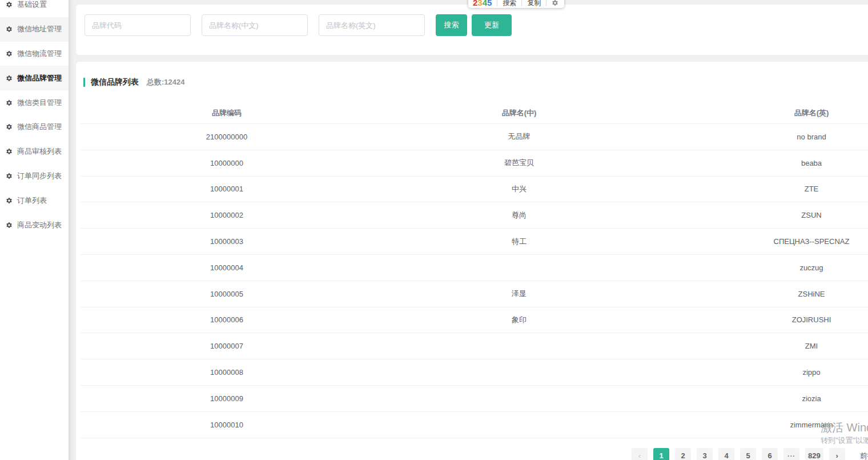 This screenshot has width=868, height=460. I want to click on brand-code-cell: 10000007, so click(227, 346).